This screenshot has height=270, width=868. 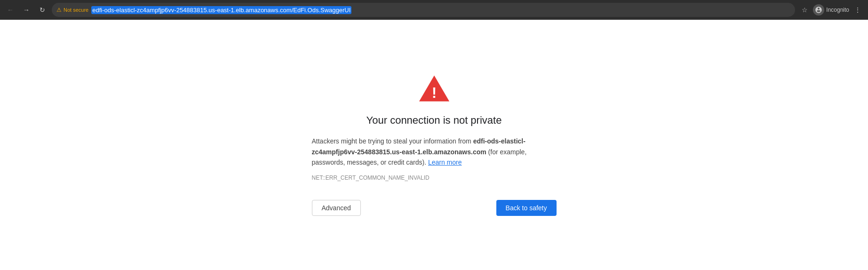 I want to click on url-display: edfi-ods-elasticl-zc4ampfjp6vv-254883815…, so click(x=441, y=10).